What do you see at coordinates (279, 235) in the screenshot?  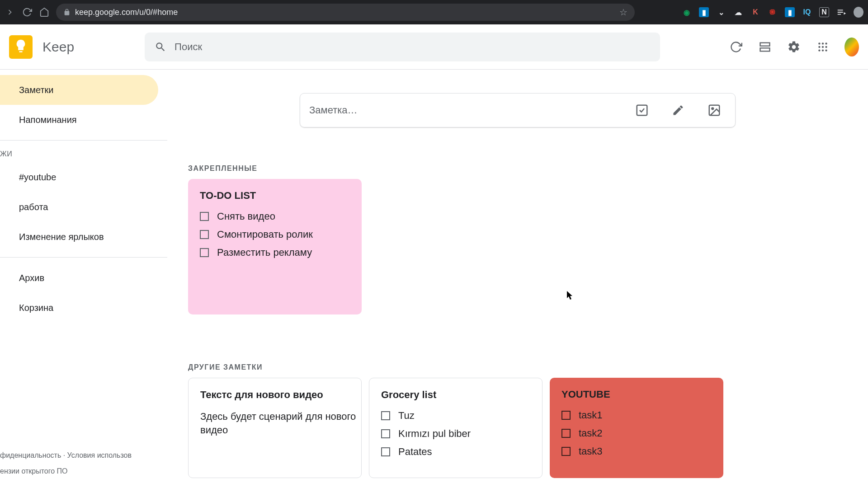 I see `check-row: Смонтировать ролик` at bounding box center [279, 235].